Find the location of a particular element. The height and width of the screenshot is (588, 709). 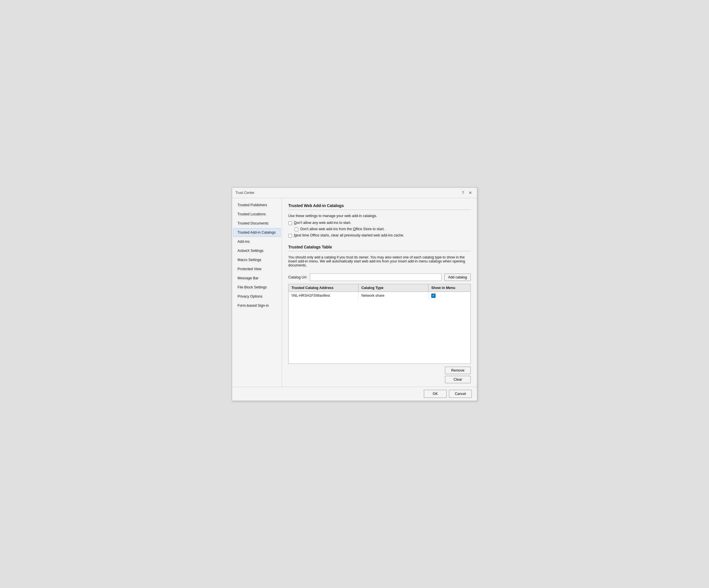

sidebar: Trusted Publishers Trusted Locations Tru… is located at coordinates (257, 292).